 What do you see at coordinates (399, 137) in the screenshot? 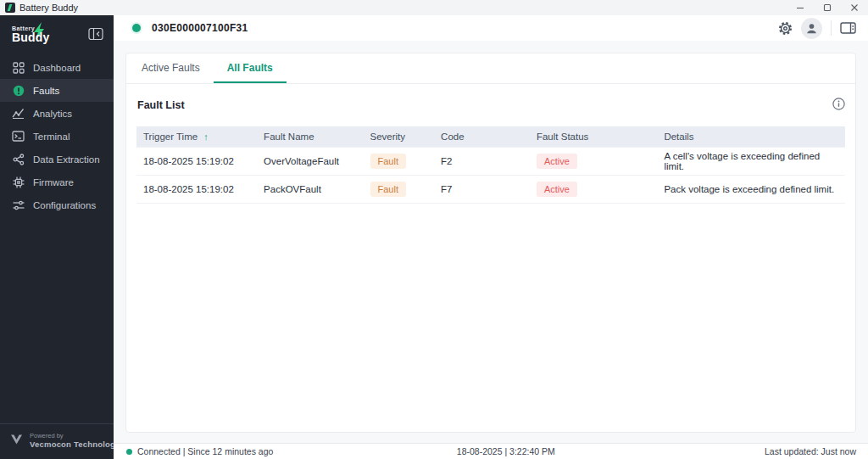
I see `column-severity: Severity` at bounding box center [399, 137].